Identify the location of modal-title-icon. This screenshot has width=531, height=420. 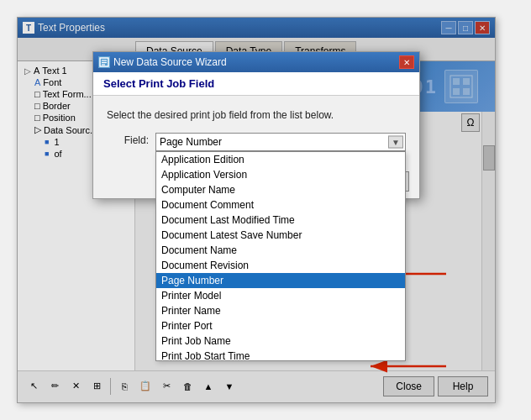
(104, 62).